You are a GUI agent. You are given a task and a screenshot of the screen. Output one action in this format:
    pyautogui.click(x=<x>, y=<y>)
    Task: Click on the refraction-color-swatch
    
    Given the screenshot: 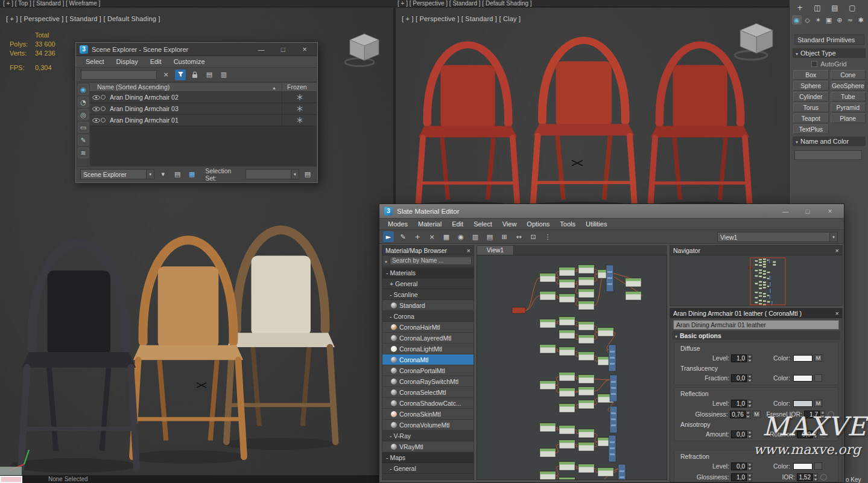 What is the action you would take?
    pyautogui.click(x=803, y=466)
    